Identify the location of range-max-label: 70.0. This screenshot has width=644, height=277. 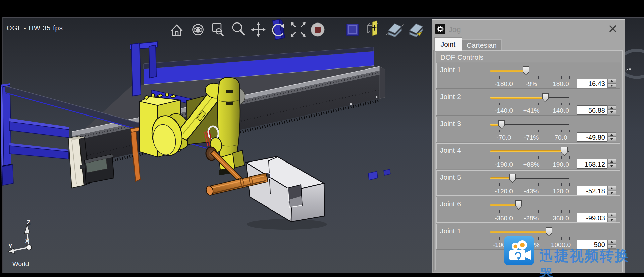
(561, 138).